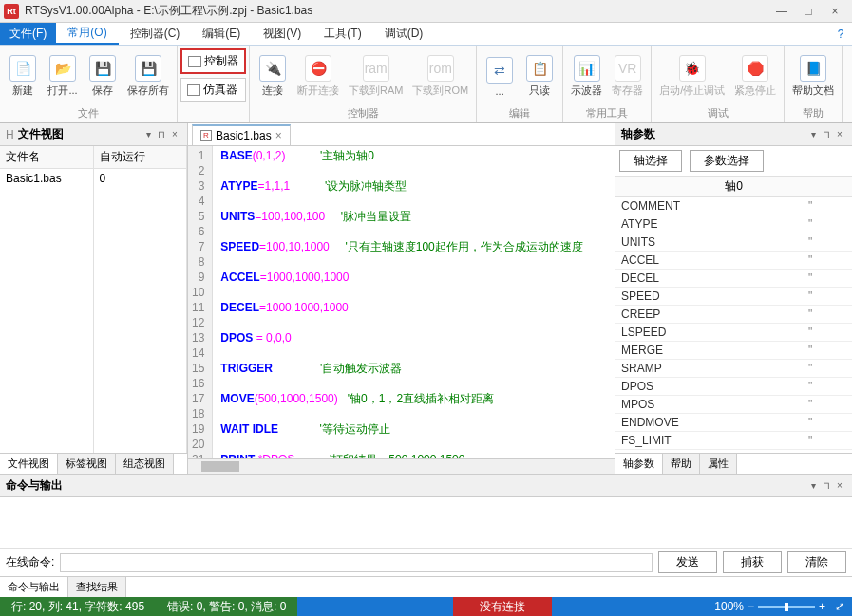 This screenshot has width=852, height=616. What do you see at coordinates (639, 463) in the screenshot?
I see `right-tab-axis: 轴参数` at bounding box center [639, 463].